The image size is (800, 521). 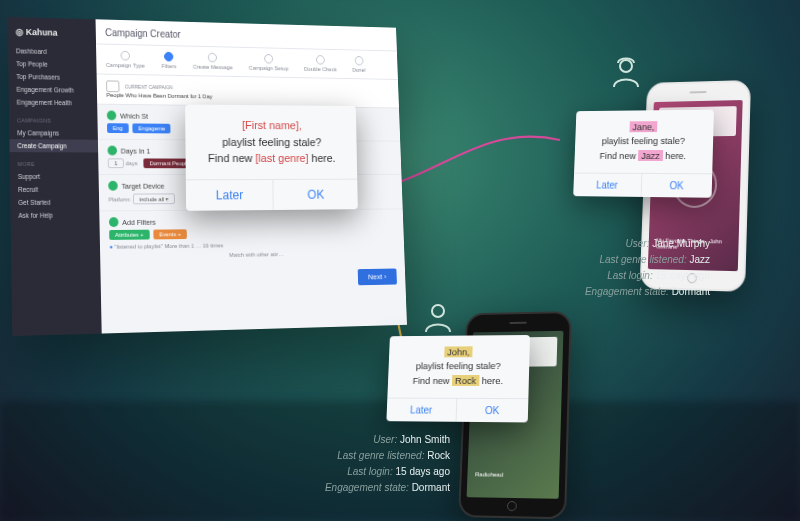 What do you see at coordinates (168, 61) in the screenshot?
I see `step-filters: Filters` at bounding box center [168, 61].